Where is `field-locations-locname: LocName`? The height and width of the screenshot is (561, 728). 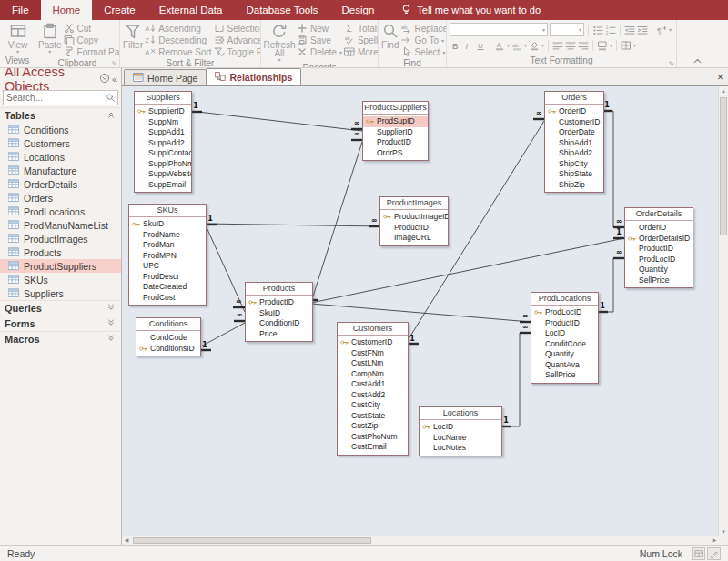
field-locations-locname: LocName is located at coordinates (460, 438).